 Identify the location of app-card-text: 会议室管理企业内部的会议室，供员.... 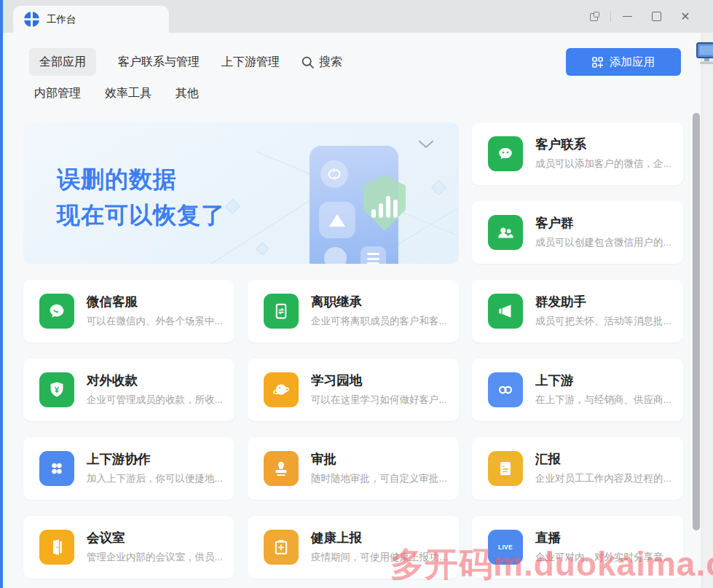
(154, 546).